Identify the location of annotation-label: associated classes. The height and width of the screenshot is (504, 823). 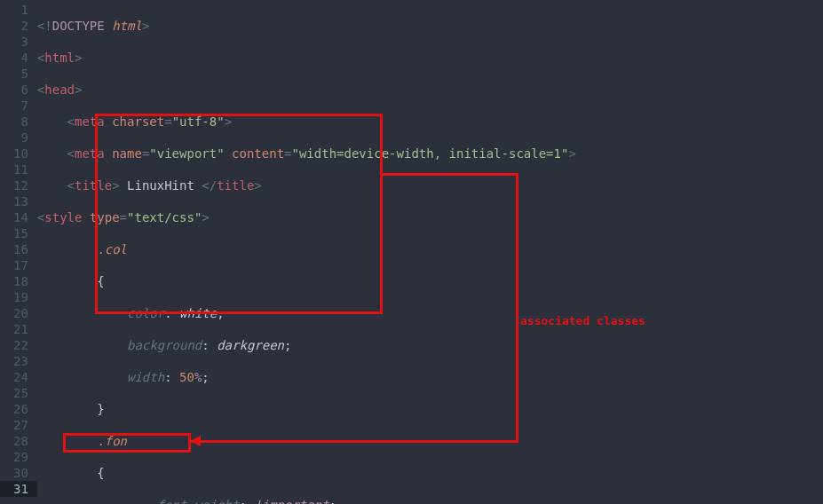
(582, 321).